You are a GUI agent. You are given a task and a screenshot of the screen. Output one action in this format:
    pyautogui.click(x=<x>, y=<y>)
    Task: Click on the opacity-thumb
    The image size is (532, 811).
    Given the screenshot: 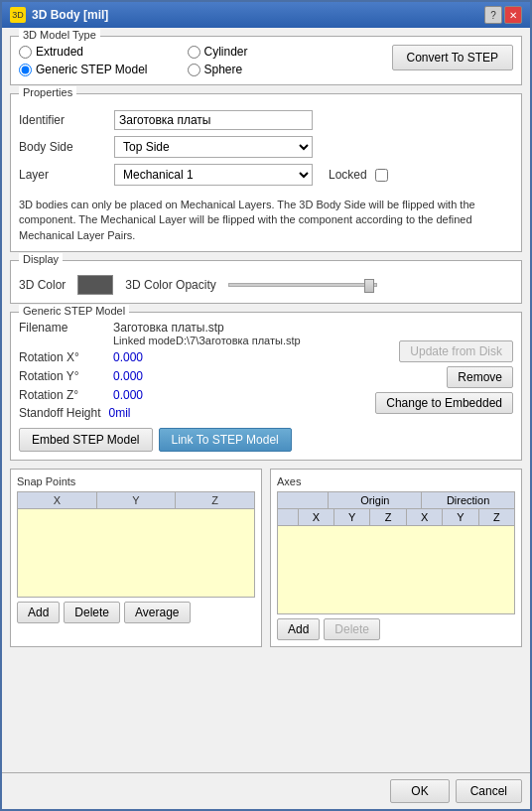 What is the action you would take?
    pyautogui.click(x=369, y=286)
    